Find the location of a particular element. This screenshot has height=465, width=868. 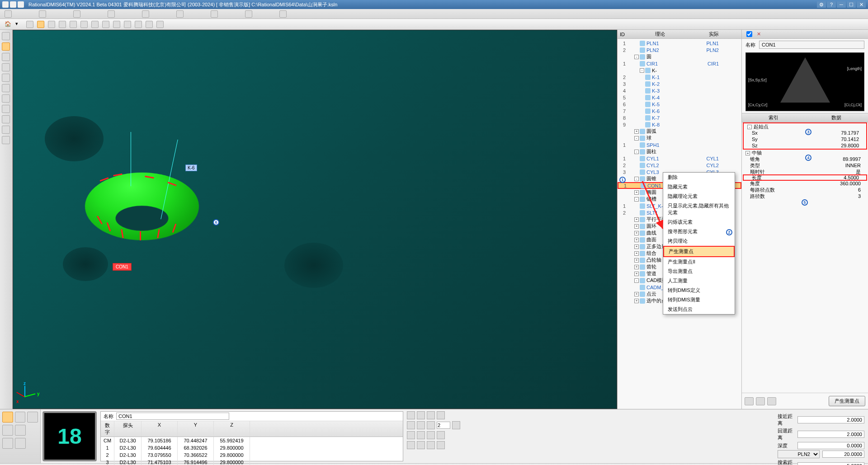

close-panel-icon: ✕ is located at coordinates (759, 34).